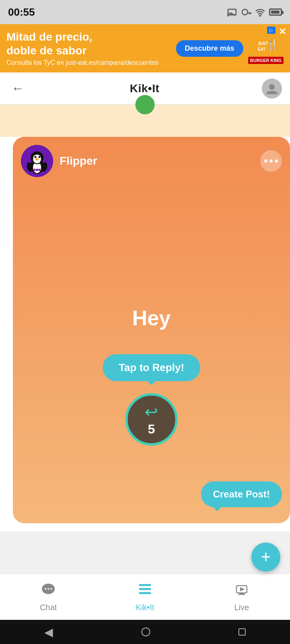  What do you see at coordinates (145, 632) in the screenshot?
I see `android-nav: ◀` at bounding box center [145, 632].